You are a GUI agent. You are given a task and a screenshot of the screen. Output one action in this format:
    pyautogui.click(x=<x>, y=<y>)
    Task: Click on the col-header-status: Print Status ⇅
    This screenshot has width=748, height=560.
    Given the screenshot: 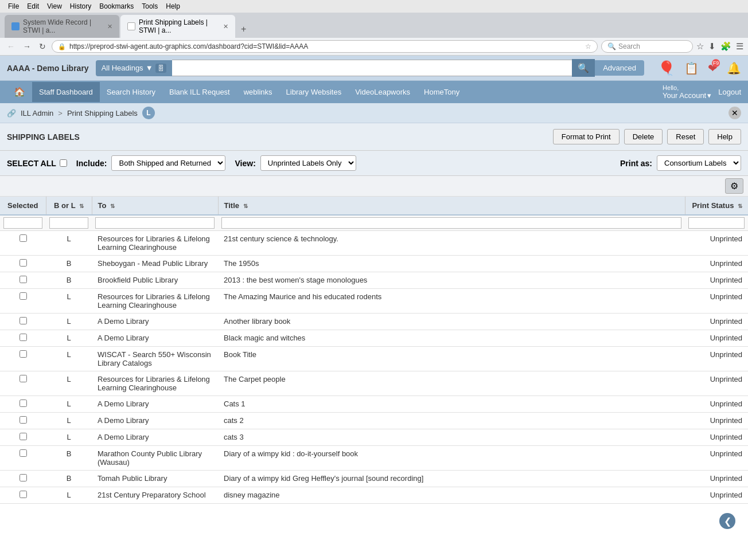 What is the action you would take?
    pyautogui.click(x=716, y=206)
    